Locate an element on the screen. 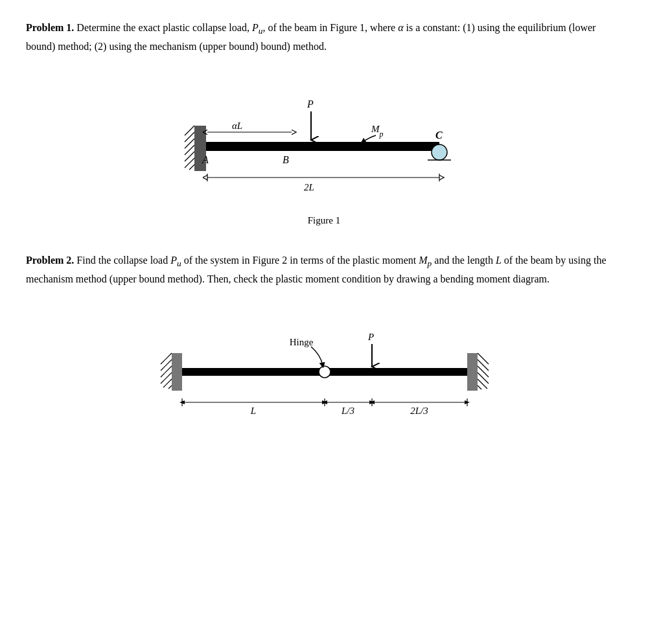  beam is located at coordinates (323, 146).